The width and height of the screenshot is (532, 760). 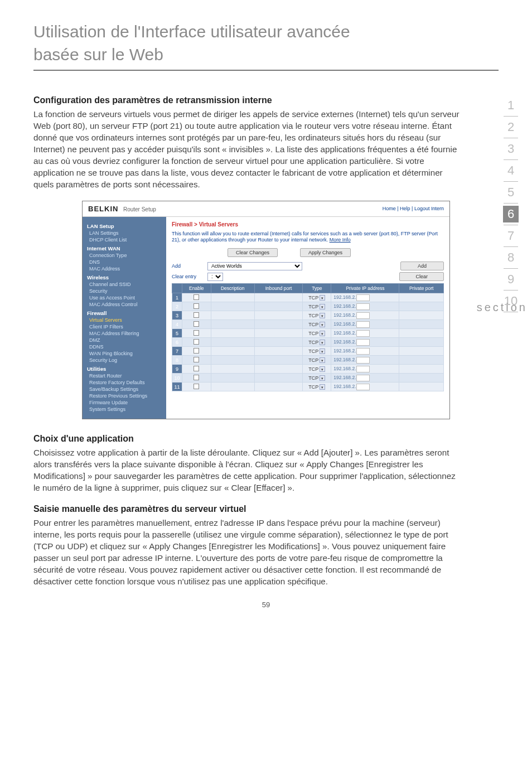 I want to click on clear-changes-button: Clear Changes, so click(x=253, y=253).